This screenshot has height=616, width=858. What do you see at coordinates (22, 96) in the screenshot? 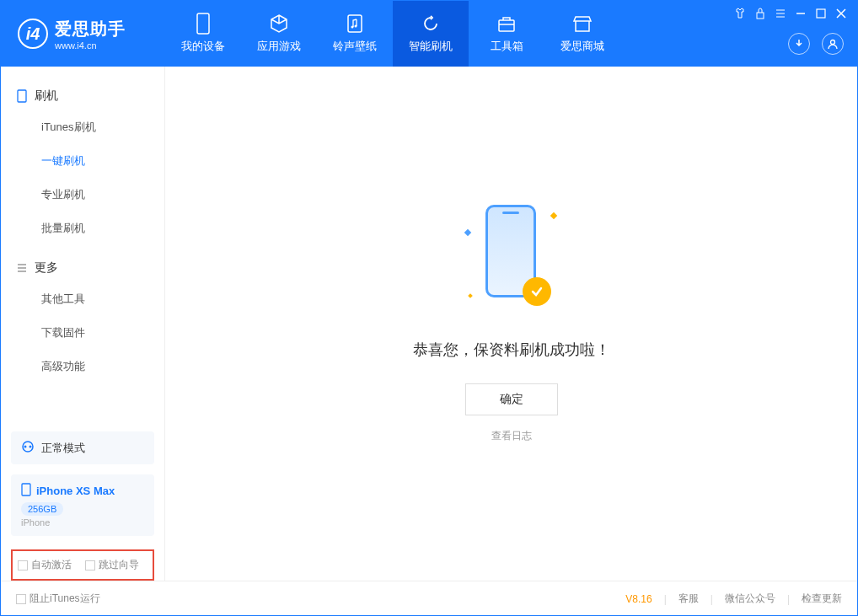
I see `phone-icon` at bounding box center [22, 96].